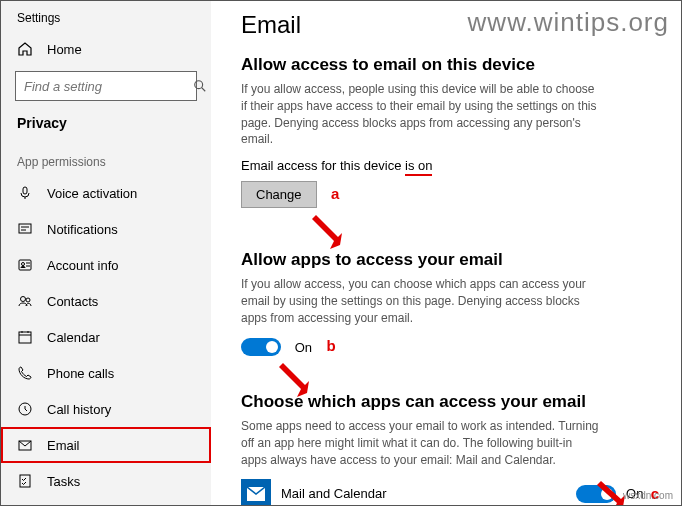  I want to click on sidebar-item-label: Email, so click(64, 446).